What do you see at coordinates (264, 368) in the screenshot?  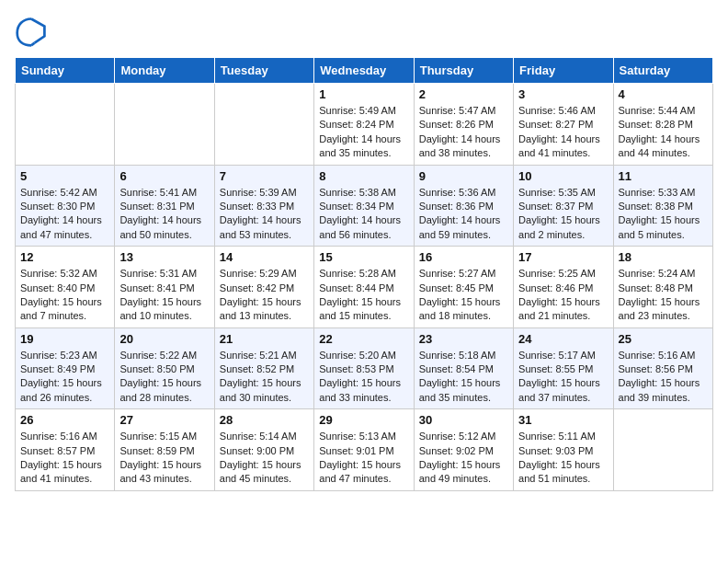 I see `calendar-cell: 21Sunrise: 5:21 AM Sunset: 8:52 PM Dayli…` at bounding box center [264, 368].